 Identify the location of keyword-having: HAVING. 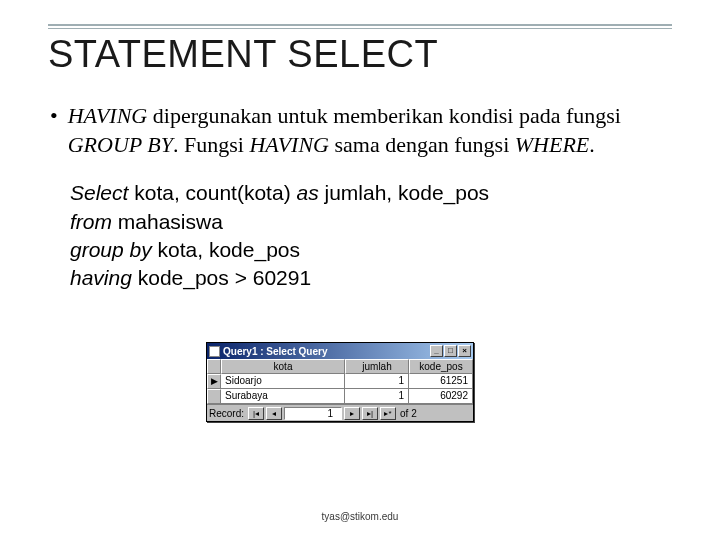
(108, 116).